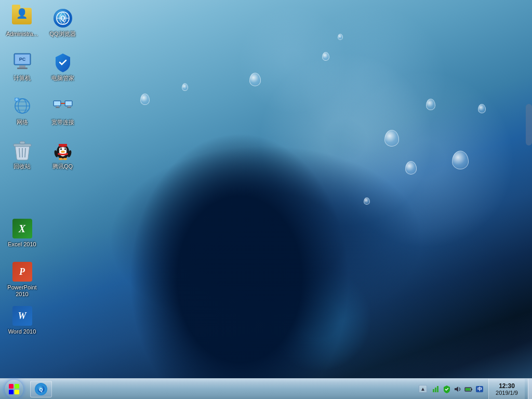  I want to click on network-icon, so click(22, 107).